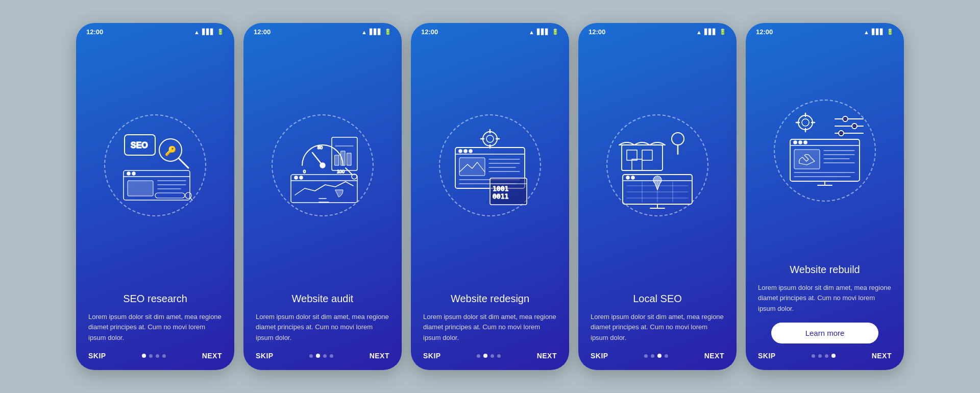 This screenshot has width=980, height=393. Describe the element at coordinates (323, 165) in the screenshot. I see `illustration-audit: 0 50 100` at that location.